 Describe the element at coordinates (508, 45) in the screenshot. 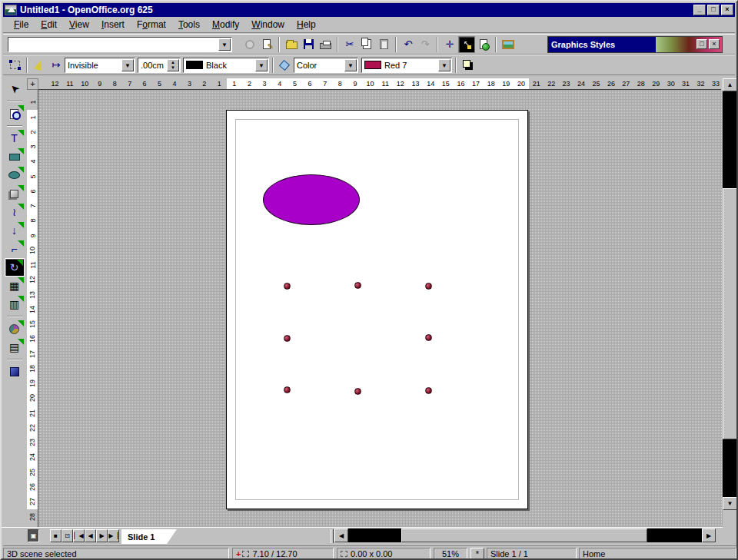

I see `gallery-button` at that location.